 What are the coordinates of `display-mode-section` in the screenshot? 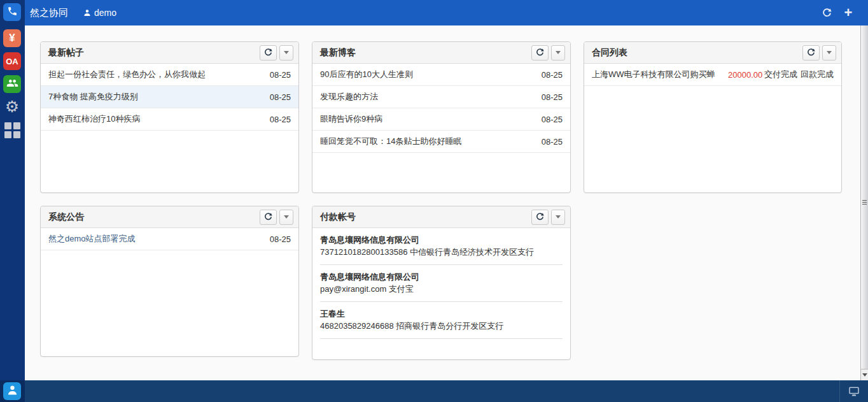 It's located at (854, 391).